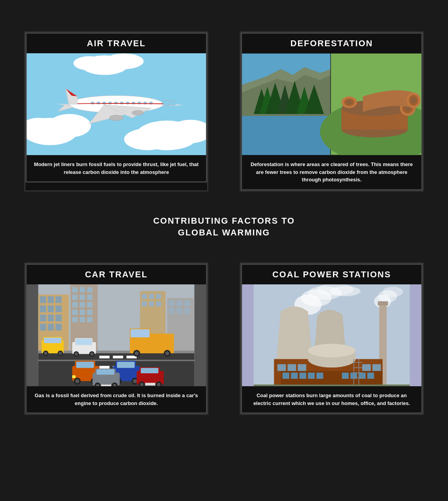  Describe the element at coordinates (332, 173) in the screenshot. I see `deforestation-description: Deforestation is where areas are cleared…` at that location.